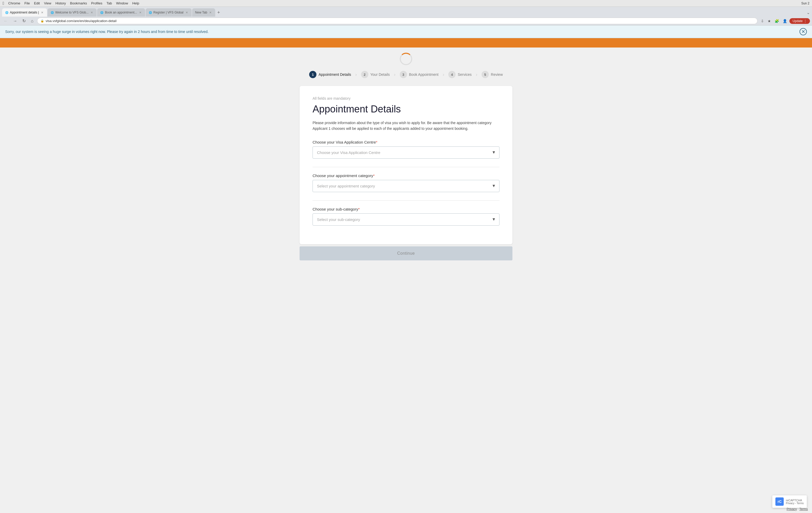 The width and height of the screenshot is (812, 513). What do you see at coordinates (406, 220) in the screenshot?
I see `sub-category-select-wrapper: Select your sub-category ▼` at bounding box center [406, 220].